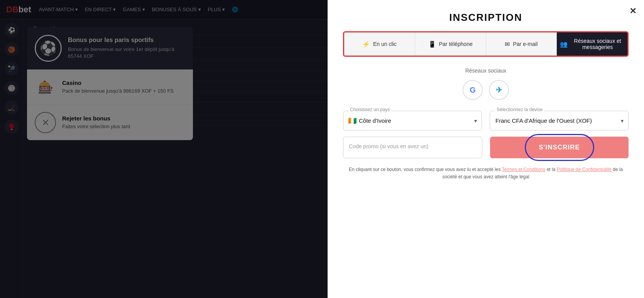 Image resolution: width=644 pixels, height=298 pixels. I want to click on tab-par-telephone-label: Par téléphone, so click(456, 44).